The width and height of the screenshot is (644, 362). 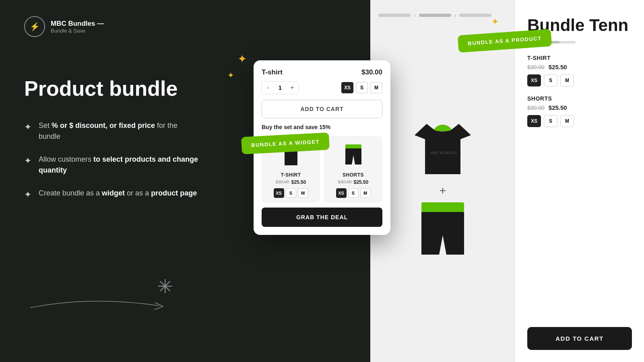 What do you see at coordinates (341, 193) in the screenshot?
I see `shorts-size-xs: XS` at bounding box center [341, 193].